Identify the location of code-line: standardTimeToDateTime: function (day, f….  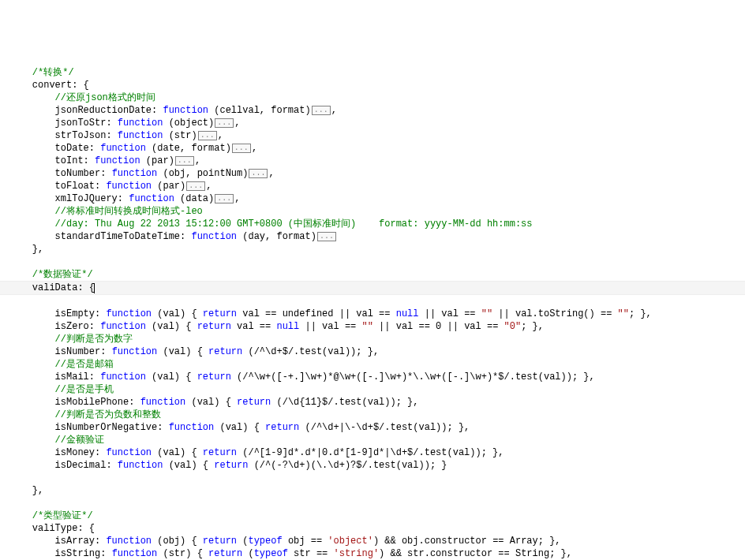
(174, 237).